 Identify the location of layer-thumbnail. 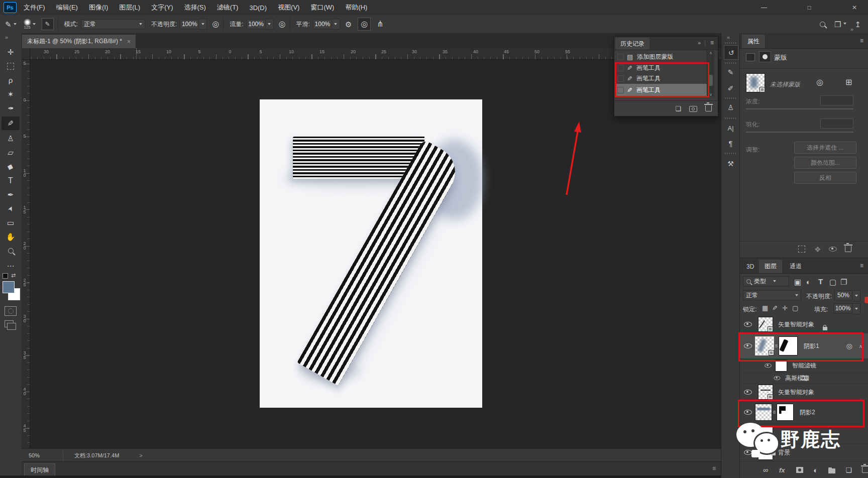
(766, 324).